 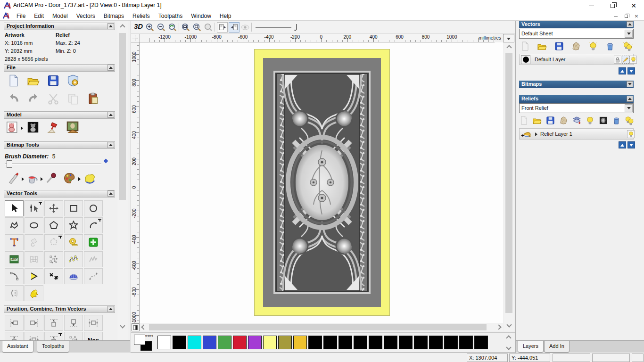 What do you see at coordinates (626, 16) in the screenshot?
I see `mdi-restore-button` at bounding box center [626, 16].